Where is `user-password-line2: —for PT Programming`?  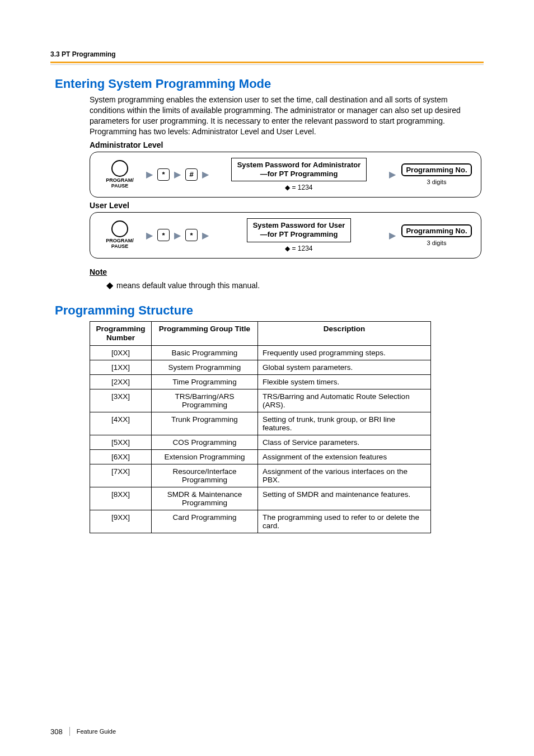
user-password-line2: —for PT Programming is located at coordinates (299, 234).